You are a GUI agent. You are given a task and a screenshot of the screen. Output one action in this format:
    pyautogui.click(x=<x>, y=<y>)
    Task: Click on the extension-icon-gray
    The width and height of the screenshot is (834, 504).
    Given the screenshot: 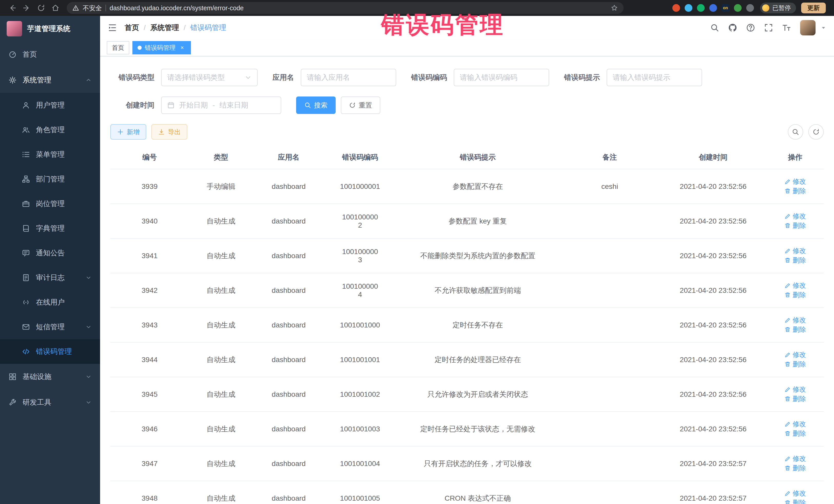 What is the action you would take?
    pyautogui.click(x=750, y=8)
    